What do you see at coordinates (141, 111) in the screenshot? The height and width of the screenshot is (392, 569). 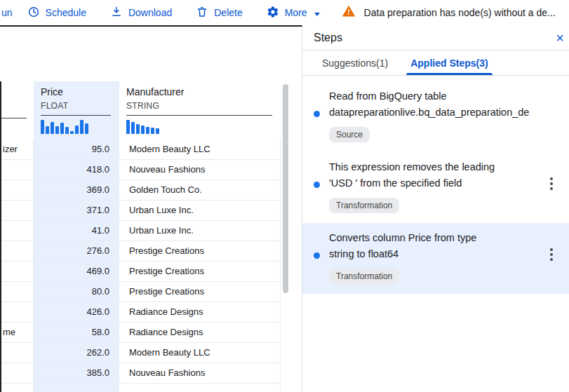 I see `table-header: Price FLOAT Manufacturer STRING` at bounding box center [141, 111].